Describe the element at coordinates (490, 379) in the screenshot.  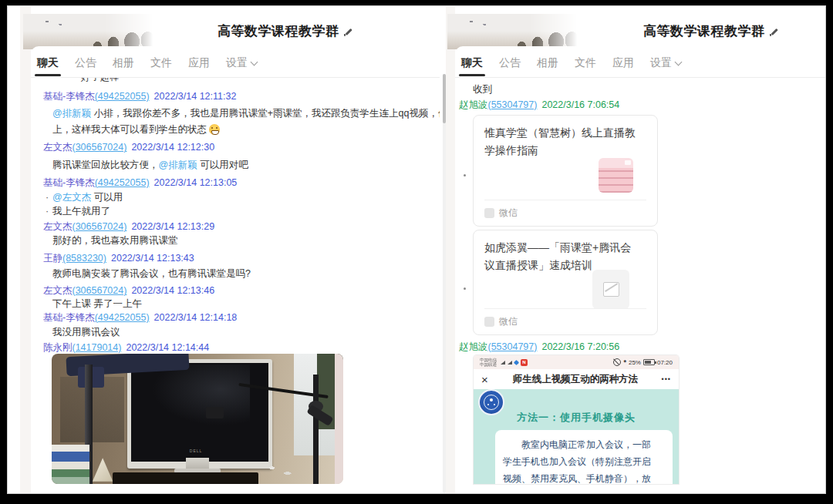
I see `close-icon: ×` at that location.